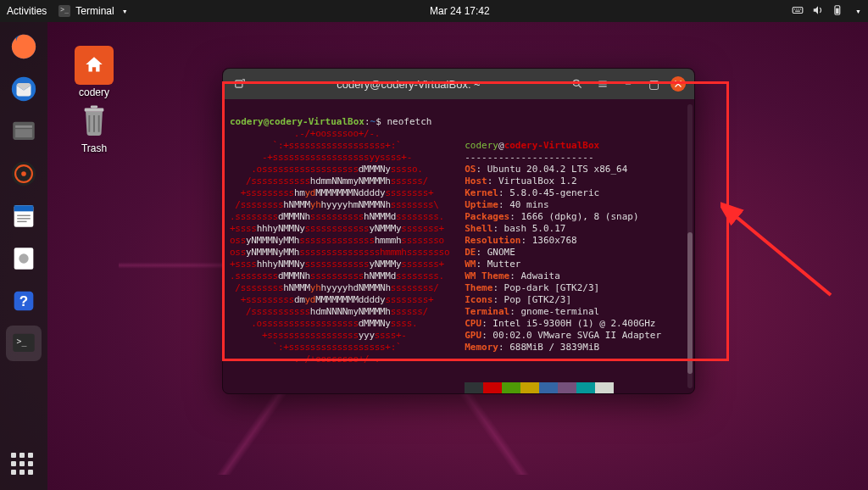 This screenshot has height=490, width=868. Describe the element at coordinates (858, 12) in the screenshot. I see `system-menu-chevron-icon: ▼` at that location.